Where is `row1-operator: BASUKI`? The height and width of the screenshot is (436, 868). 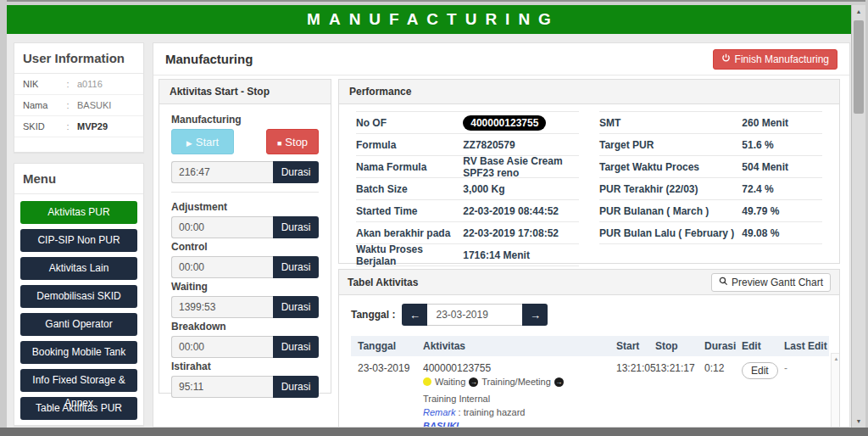
row1-operator: BASUKI is located at coordinates (520, 423).